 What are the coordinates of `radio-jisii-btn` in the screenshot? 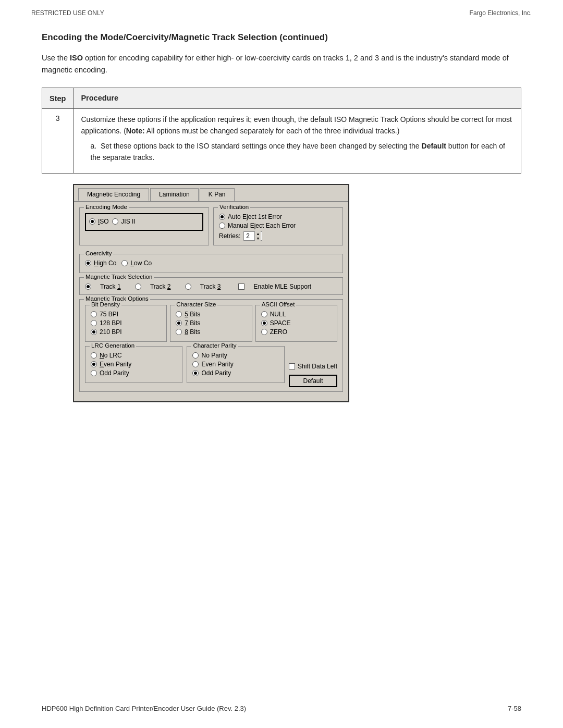 It's located at (115, 221).